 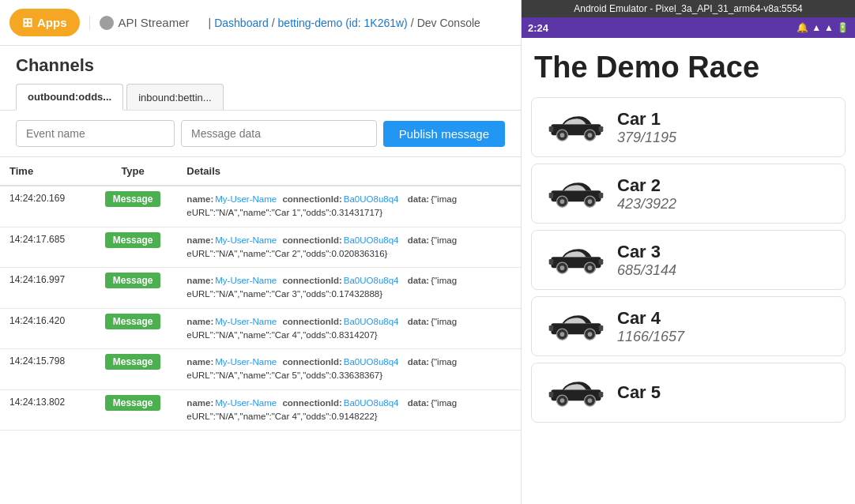 I want to click on tab-outbound: outbound:odds..., so click(x=70, y=97).